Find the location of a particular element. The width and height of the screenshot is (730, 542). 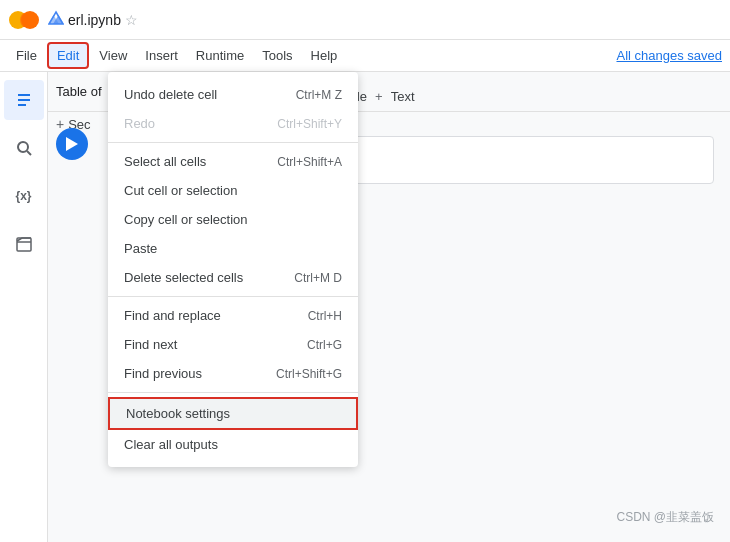

find-replace-shortcut: Ctrl+H is located at coordinates (325, 316).